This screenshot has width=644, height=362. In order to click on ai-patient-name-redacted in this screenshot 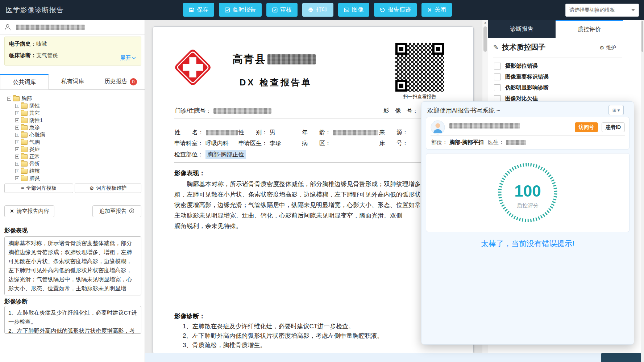, I will do `click(485, 126)`.